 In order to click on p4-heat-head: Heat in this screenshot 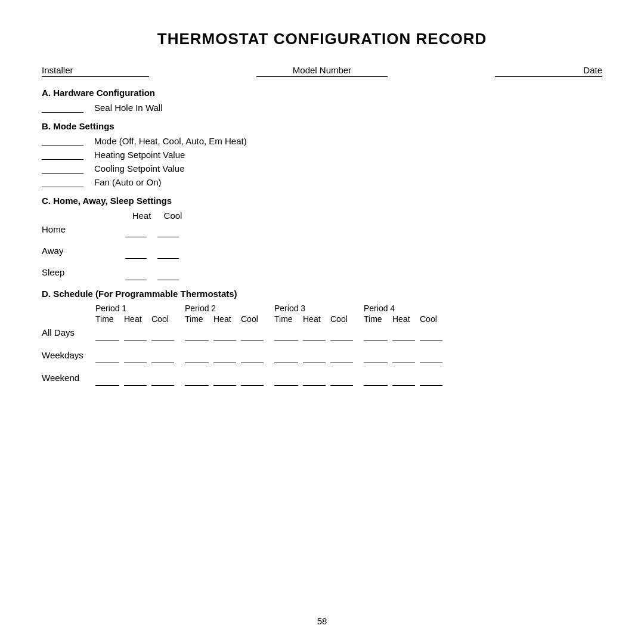, I will do `click(406, 319)`.